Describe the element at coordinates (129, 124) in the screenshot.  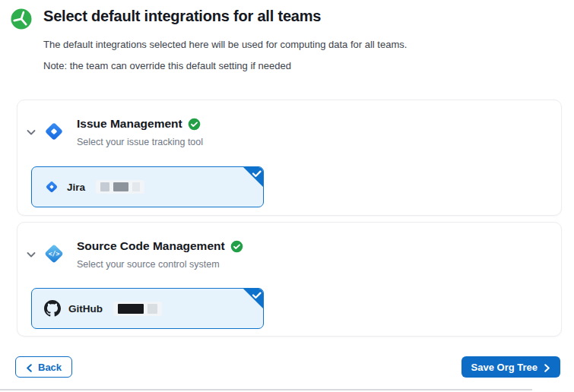
I see `section-title: Issue Management` at that location.